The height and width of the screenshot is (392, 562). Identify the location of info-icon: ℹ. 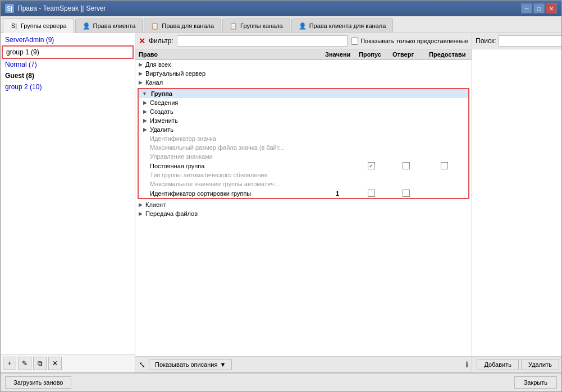
(467, 365).